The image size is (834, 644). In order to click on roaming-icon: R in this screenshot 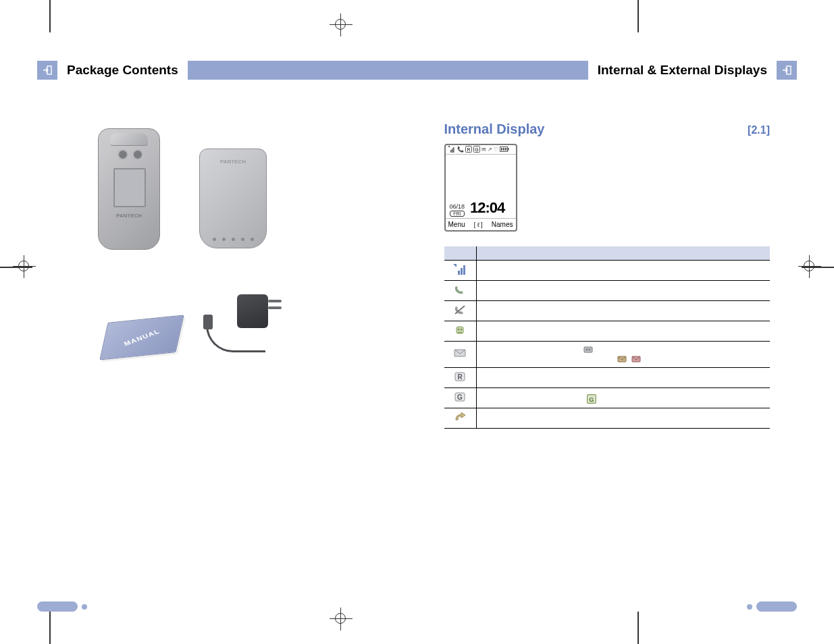, I will do `click(460, 377)`.